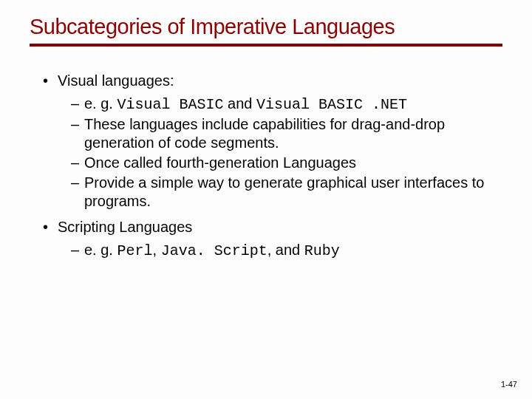 This screenshot has height=399, width=532. Describe the element at coordinates (509, 384) in the screenshot. I see `page-number: 1-47` at that location.